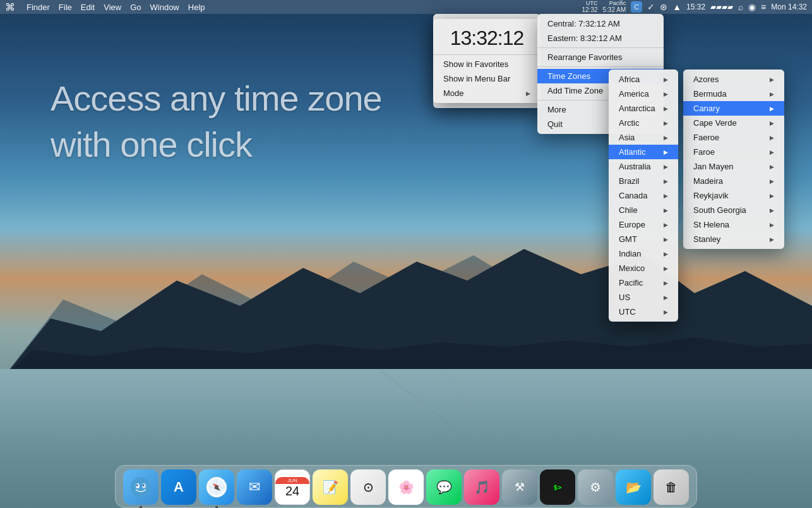 This screenshot has height=508, width=812. I want to click on tz-asia: Asia ▶, so click(643, 138).